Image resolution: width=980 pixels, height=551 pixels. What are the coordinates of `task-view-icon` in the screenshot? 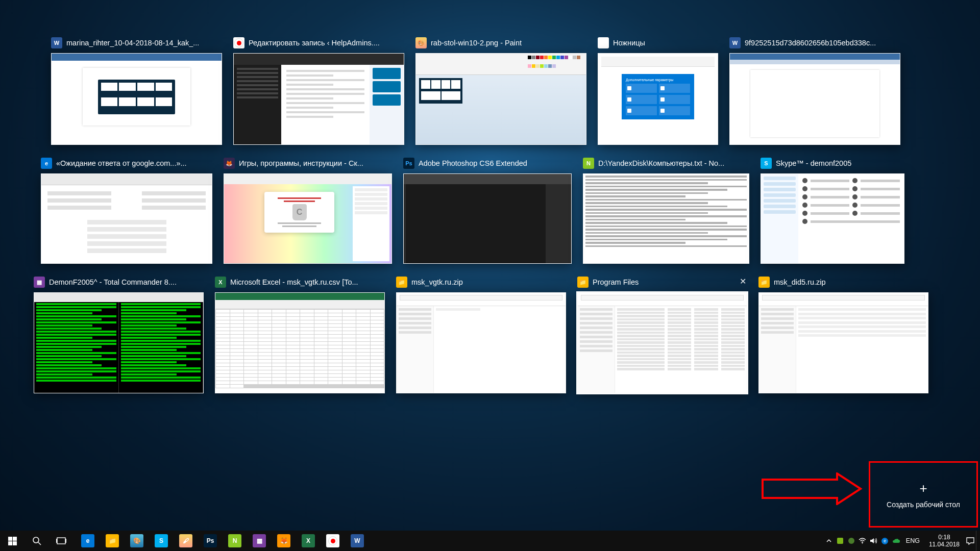 It's located at (61, 541).